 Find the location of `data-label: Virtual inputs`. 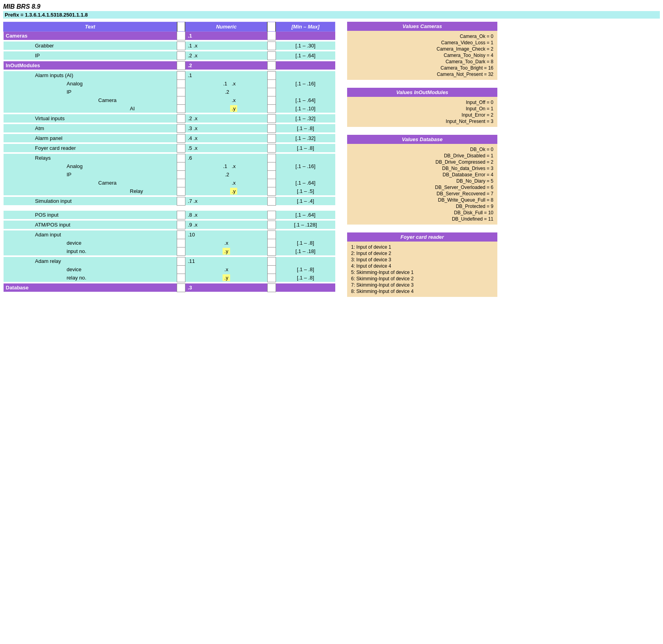

data-label: Virtual inputs is located at coordinates (90, 119).